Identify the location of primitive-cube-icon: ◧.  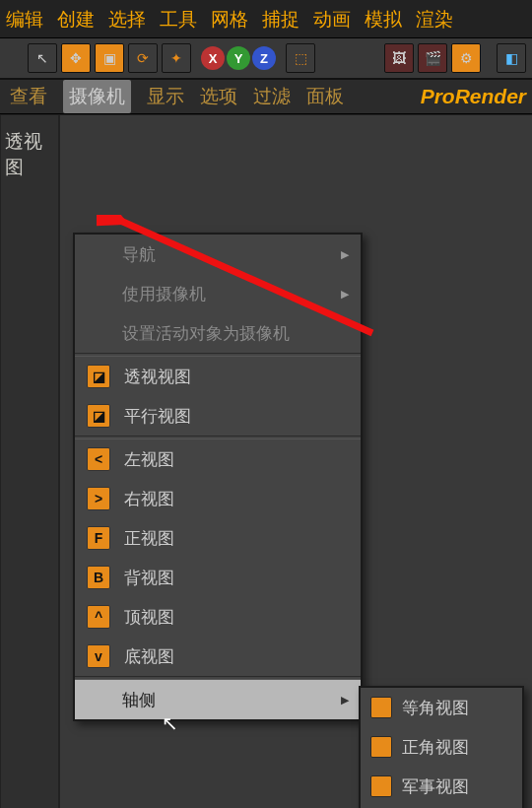
(511, 58).